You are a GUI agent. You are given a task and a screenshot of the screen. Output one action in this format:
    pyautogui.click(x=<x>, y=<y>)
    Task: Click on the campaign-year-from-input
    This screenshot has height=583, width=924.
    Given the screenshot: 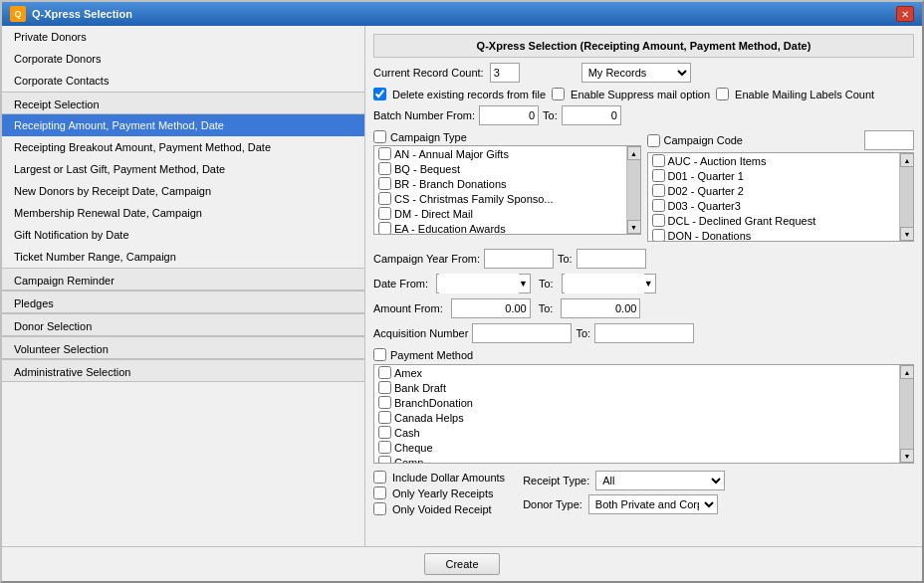 What is the action you would take?
    pyautogui.click(x=519, y=259)
    